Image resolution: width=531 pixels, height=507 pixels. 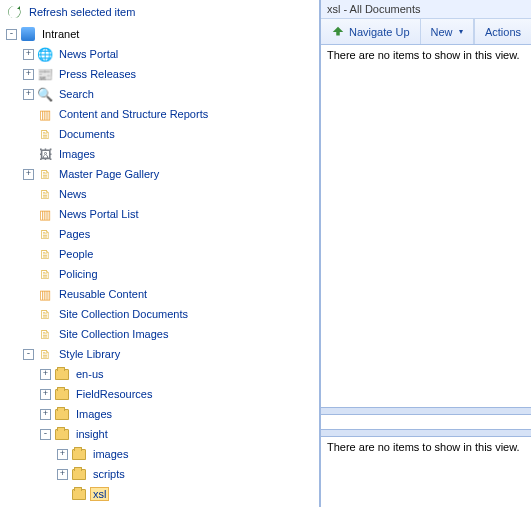 I want to click on node-label: FieldResources, so click(x=114, y=394).